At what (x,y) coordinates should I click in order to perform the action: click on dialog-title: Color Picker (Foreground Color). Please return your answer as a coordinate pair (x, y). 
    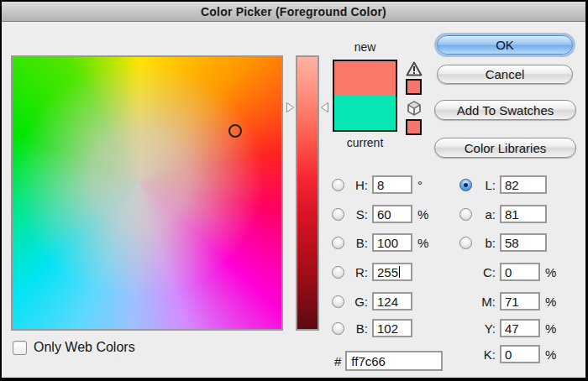
    Looking at the image, I should click on (294, 12).